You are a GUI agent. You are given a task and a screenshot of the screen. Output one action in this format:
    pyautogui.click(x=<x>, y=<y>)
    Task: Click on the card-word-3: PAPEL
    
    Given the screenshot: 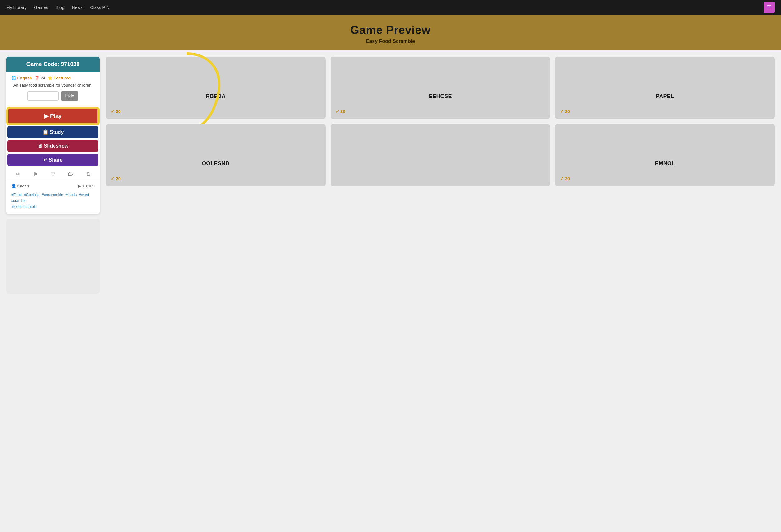 What is the action you would take?
    pyautogui.click(x=665, y=96)
    